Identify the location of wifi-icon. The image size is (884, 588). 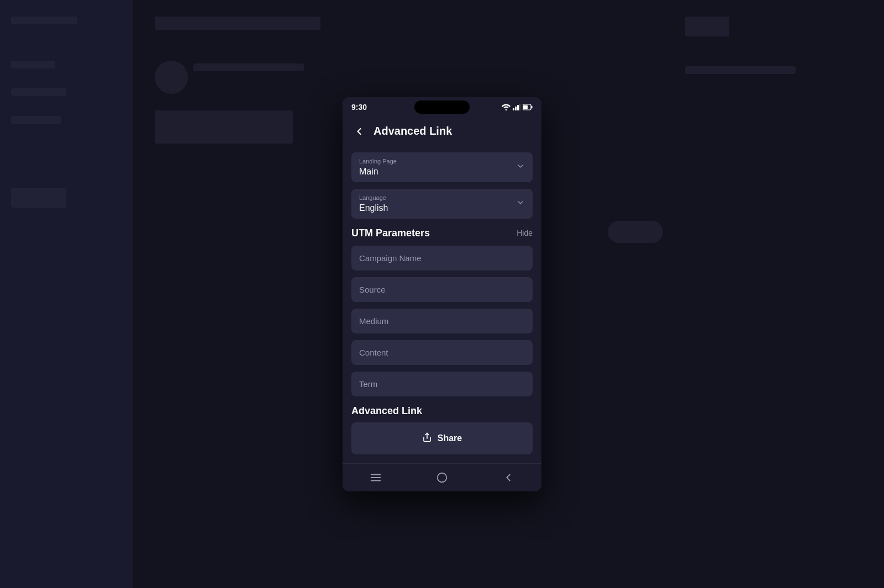
(506, 107).